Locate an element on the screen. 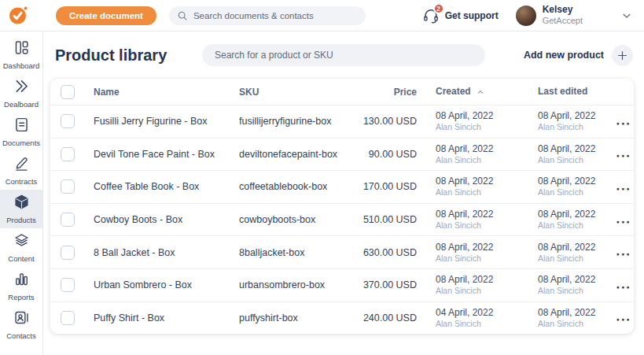  reports-icon is located at coordinates (22, 280).